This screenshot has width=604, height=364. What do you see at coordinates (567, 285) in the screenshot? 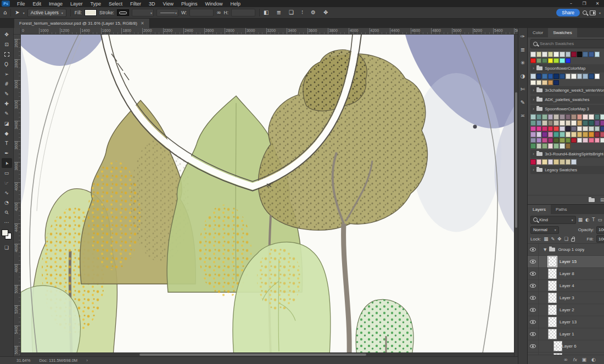
I see `layer-name: Layer 4` at bounding box center [567, 285].